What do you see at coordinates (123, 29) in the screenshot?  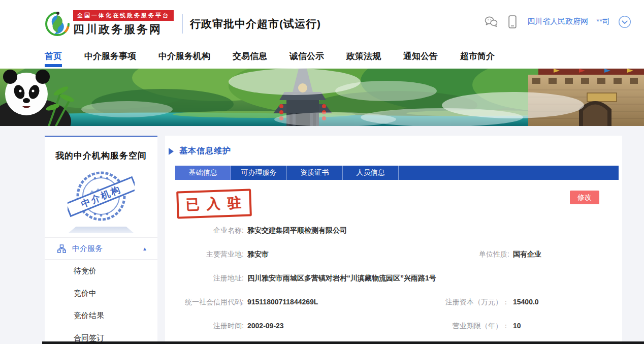 I see `site-name: 四川政务服务网` at bounding box center [123, 29].